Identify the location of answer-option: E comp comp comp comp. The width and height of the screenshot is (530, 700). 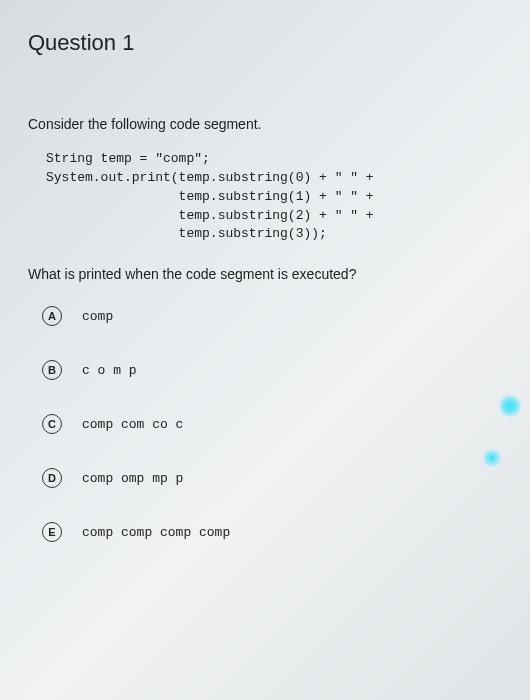
(272, 532).